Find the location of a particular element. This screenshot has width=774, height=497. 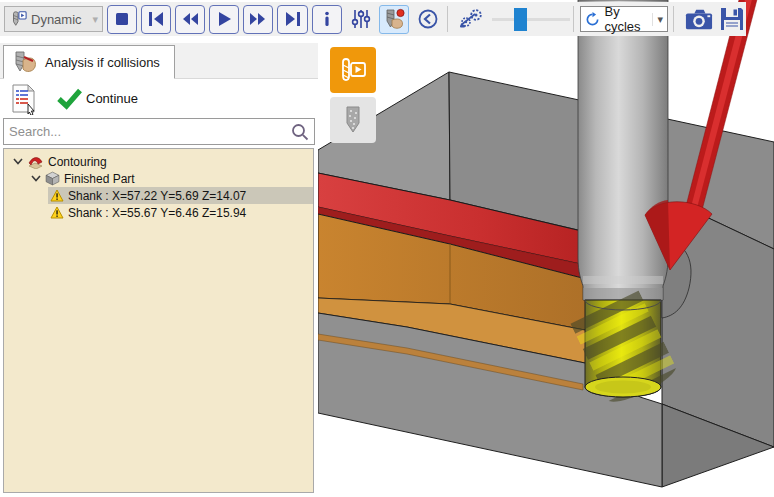

fast-forward-button is located at coordinates (258, 20).